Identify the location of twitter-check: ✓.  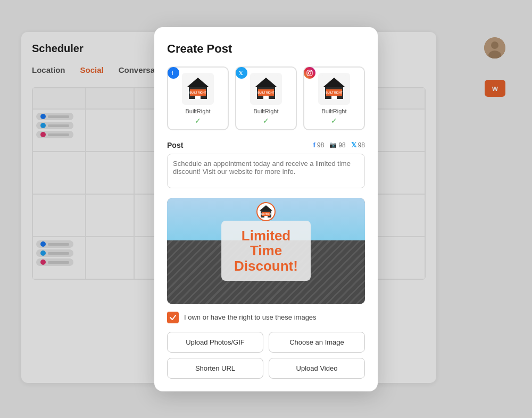
(266, 121).